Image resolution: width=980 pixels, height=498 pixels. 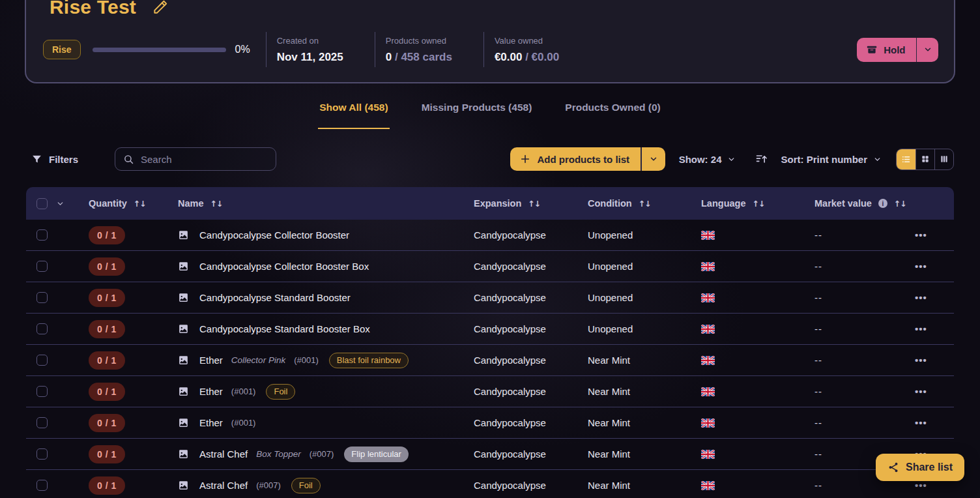 I want to click on toolbar: Filters Add products to list S, so click(x=493, y=159).